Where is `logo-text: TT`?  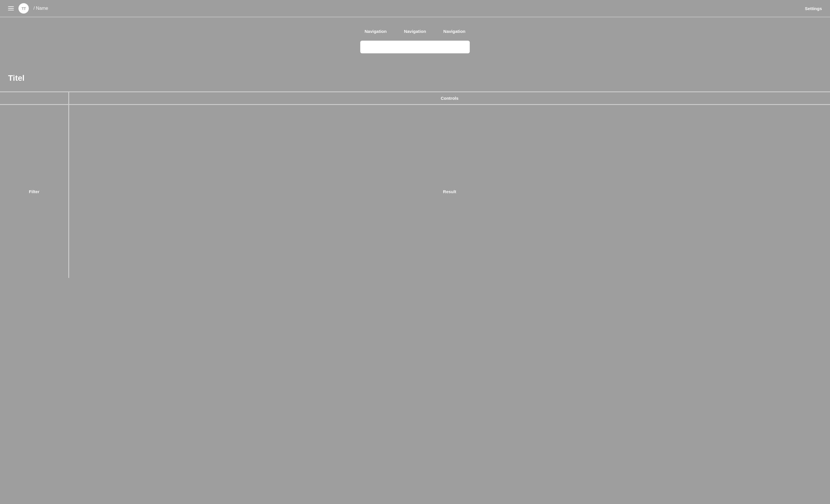 logo-text: TT is located at coordinates (24, 9).